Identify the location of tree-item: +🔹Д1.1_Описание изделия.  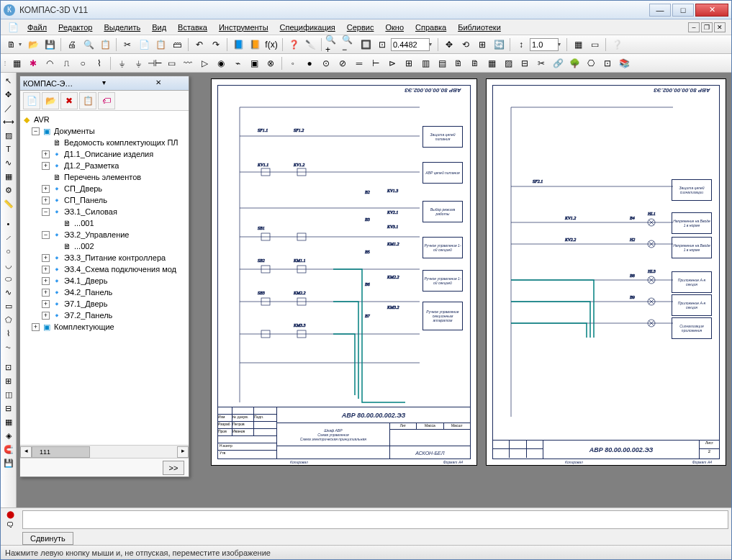
(104, 154).